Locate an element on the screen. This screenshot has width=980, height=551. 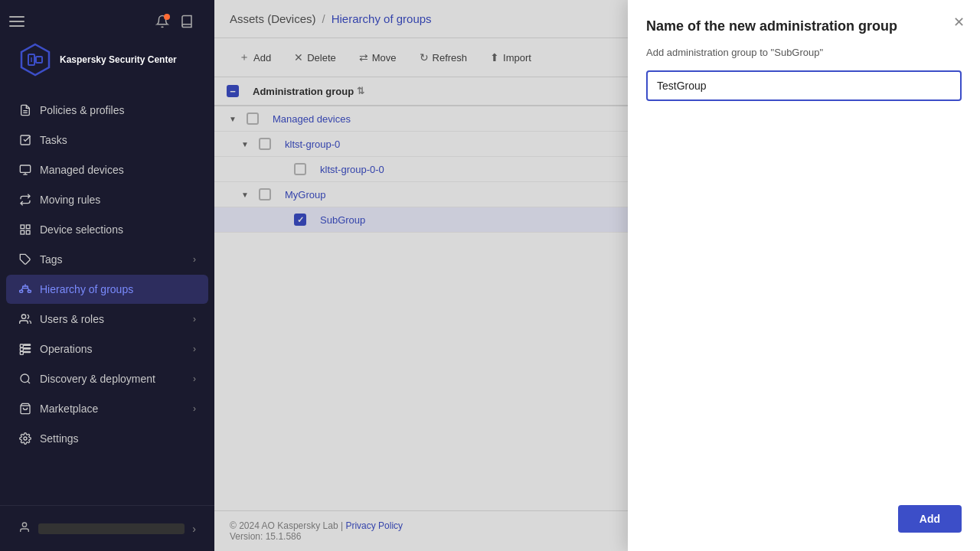
notification-area is located at coordinates (179, 21).